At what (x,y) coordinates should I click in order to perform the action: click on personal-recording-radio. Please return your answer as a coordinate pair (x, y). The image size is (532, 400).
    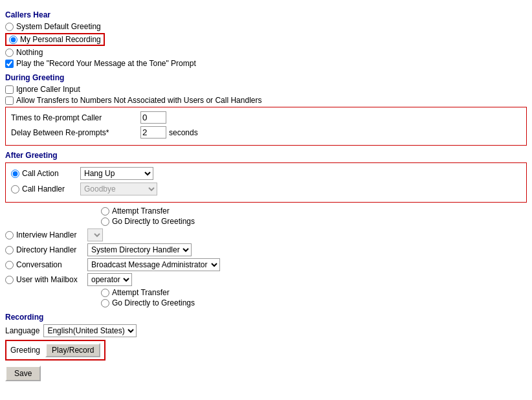
    Looking at the image, I should click on (13, 40).